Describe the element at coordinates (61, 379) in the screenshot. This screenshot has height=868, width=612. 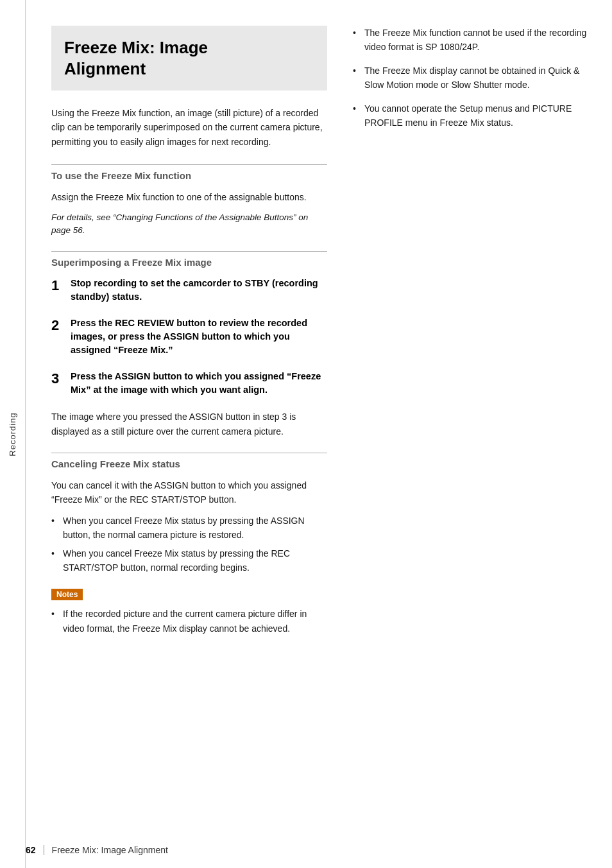
I see `step-3-number: 3` at that location.